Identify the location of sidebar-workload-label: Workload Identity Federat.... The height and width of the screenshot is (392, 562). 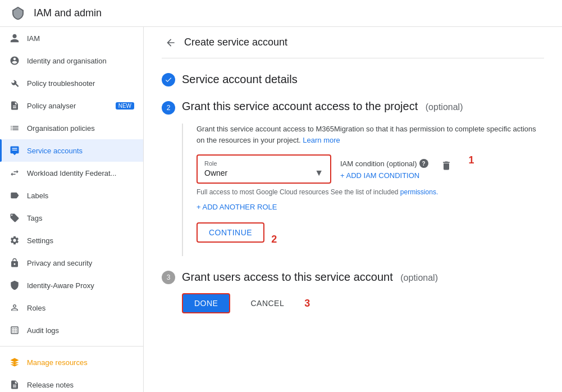
(81, 173).